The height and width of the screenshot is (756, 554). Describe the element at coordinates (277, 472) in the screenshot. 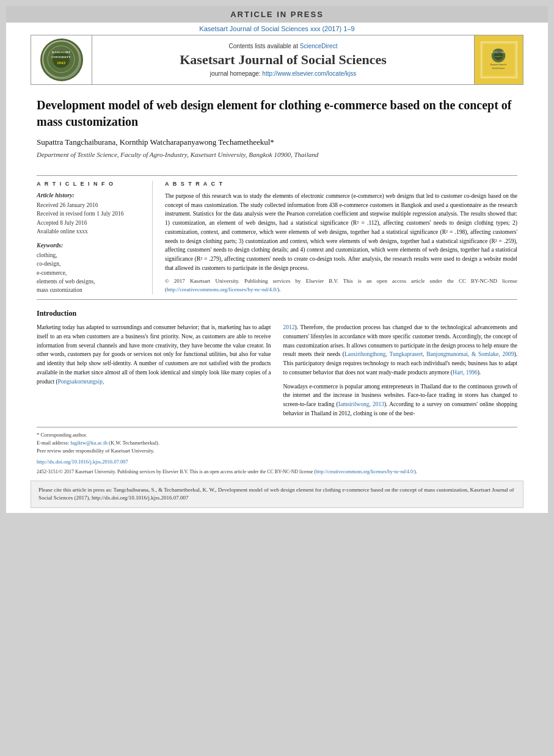

I see `copyright-footer: 2452-3151/© 2017 Kasetsart University. P…` at that location.